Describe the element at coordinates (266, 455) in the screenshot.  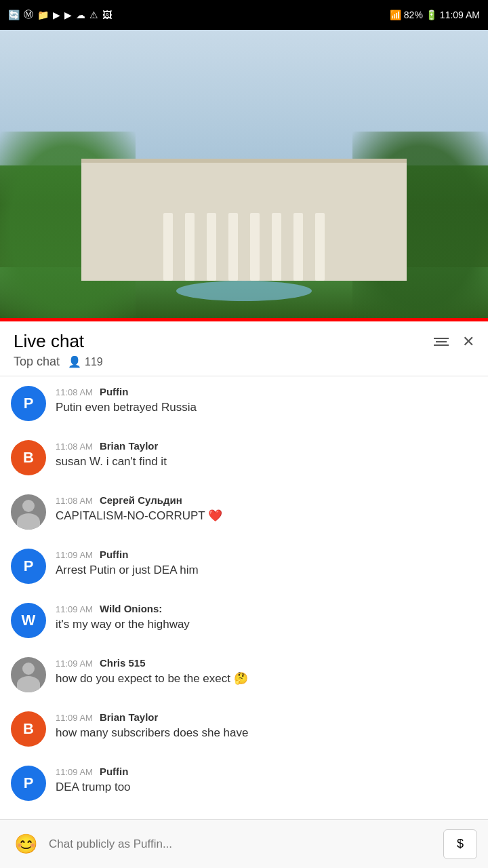
I see `message-body: 11:08 AMBrian Taylorsusan W. i can't fin…` at that location.